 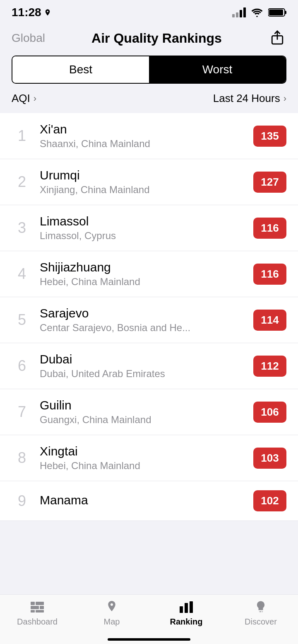 I want to click on aqi-badge: 114, so click(x=270, y=320).